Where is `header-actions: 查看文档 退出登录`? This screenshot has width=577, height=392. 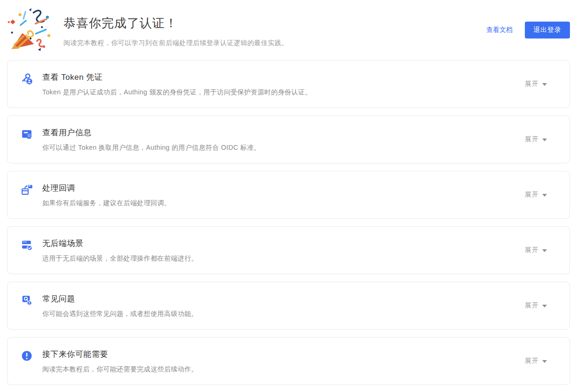 header-actions: 查看文档 退出登录 is located at coordinates (528, 21).